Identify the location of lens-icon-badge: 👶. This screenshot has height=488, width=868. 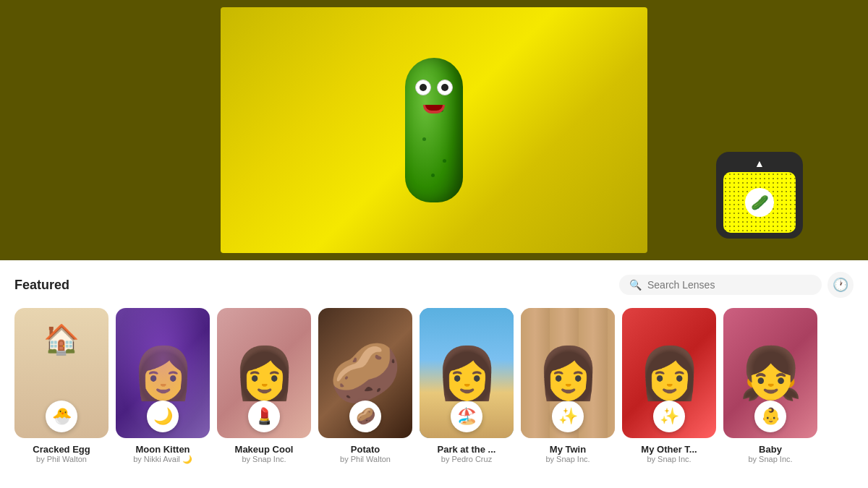
(770, 416).